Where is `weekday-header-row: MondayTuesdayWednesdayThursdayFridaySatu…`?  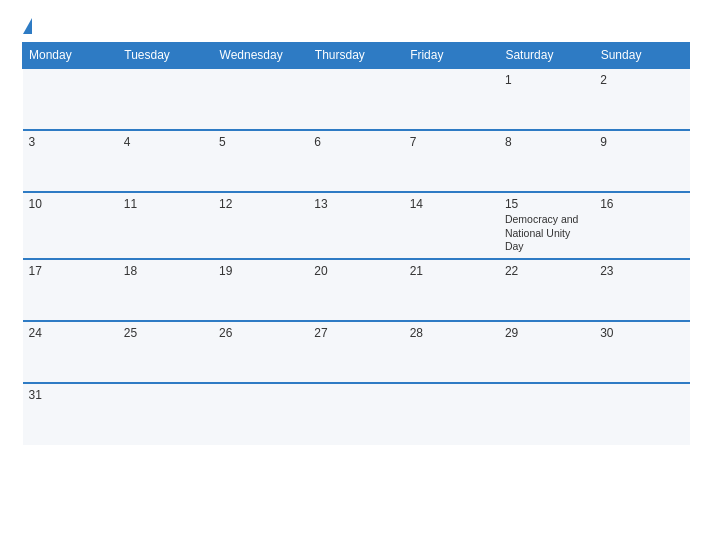 weekday-header-row: MondayTuesdayWednesdayThursdayFridaySatu… is located at coordinates (356, 56).